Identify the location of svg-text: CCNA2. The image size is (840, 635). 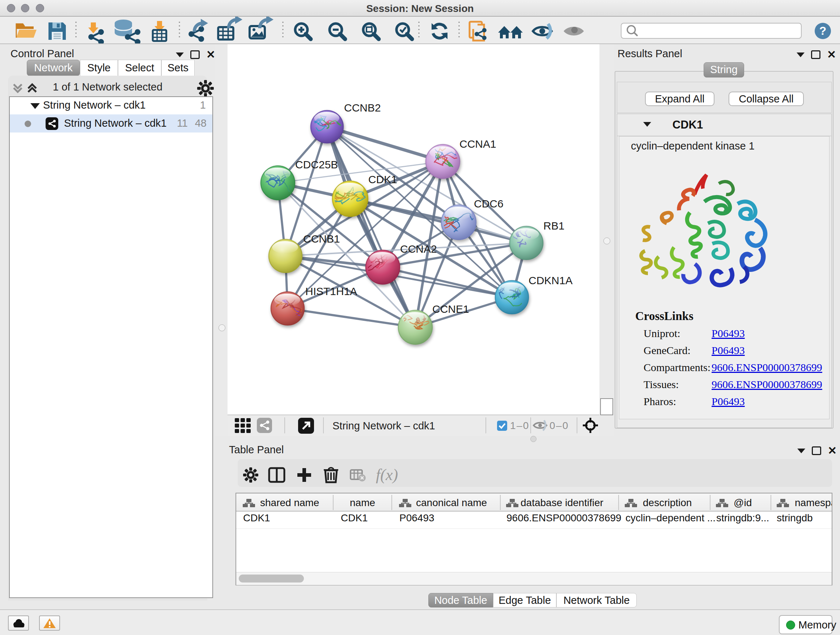
(418, 249).